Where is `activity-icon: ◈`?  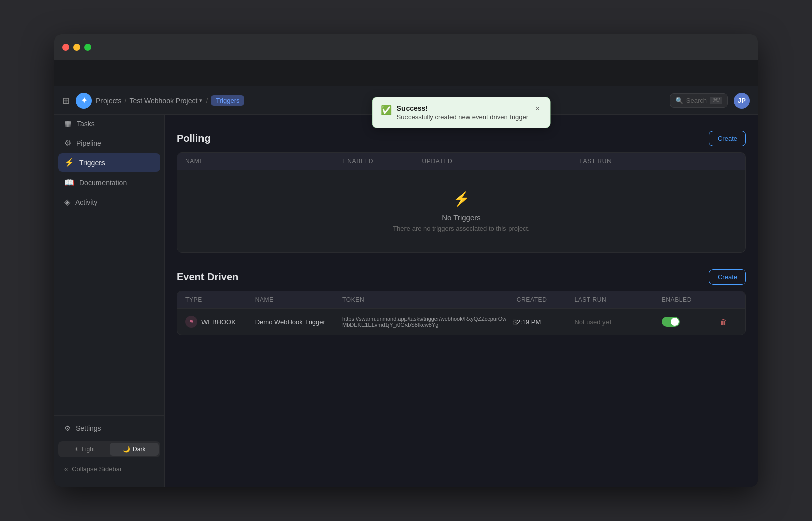 activity-icon: ◈ is located at coordinates (67, 202).